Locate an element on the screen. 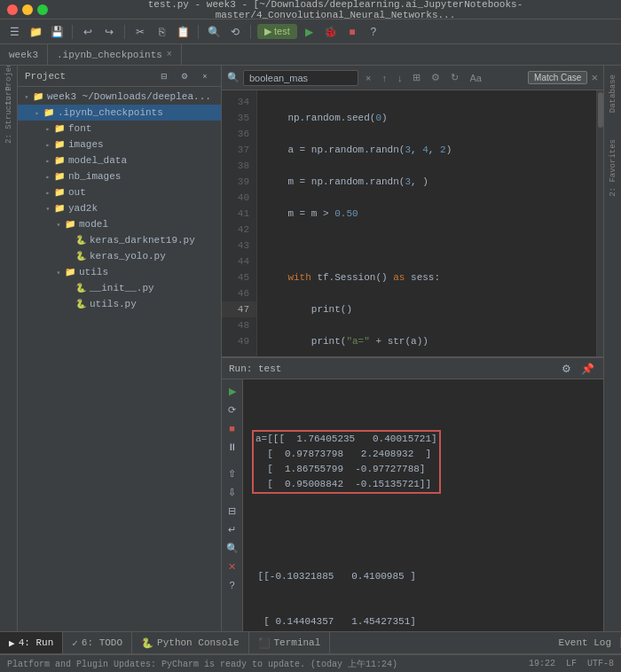 Image resolution: width=621 pixels, height=672 pixels. tree-item-font: ▸ 📁 font is located at coordinates (119, 129).